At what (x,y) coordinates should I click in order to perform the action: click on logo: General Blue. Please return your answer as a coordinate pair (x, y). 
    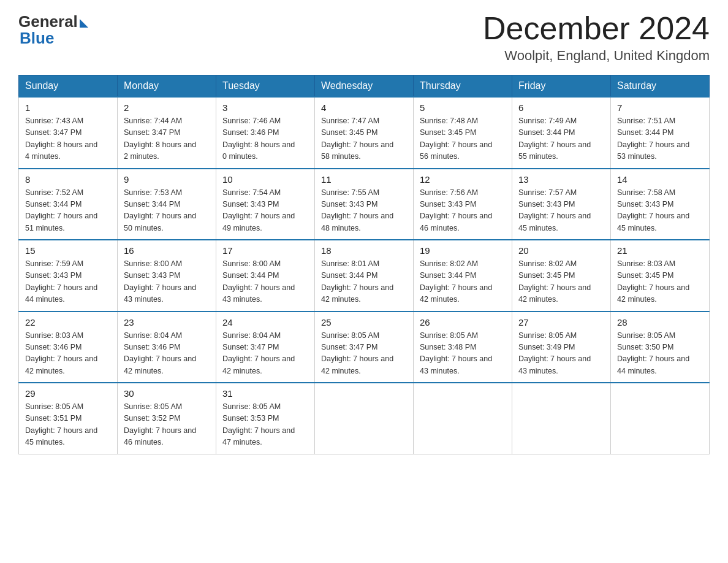
    Looking at the image, I should click on (53, 30).